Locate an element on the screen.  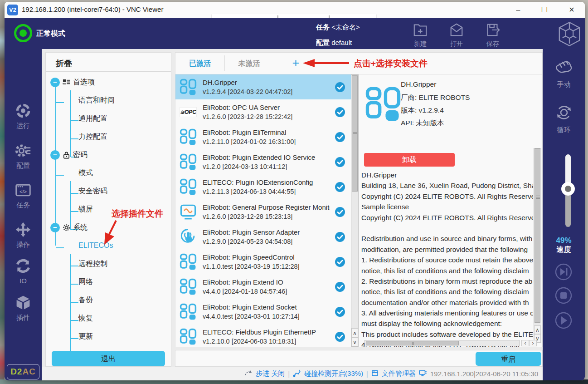
detail-name: DH.Gripper is located at coordinates (418, 84).